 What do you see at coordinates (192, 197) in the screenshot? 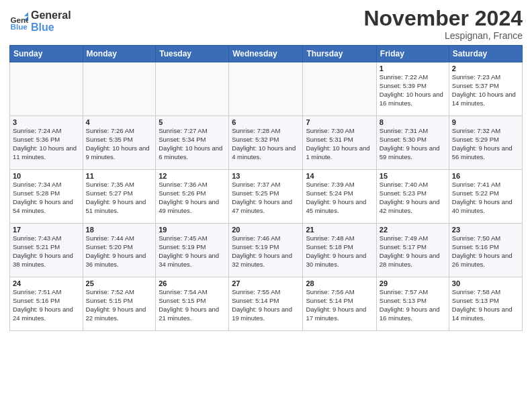
I see `day-info: Sunrise: 7:36 AM Sunset: 5:26 PM Dayligh…` at bounding box center [192, 197].